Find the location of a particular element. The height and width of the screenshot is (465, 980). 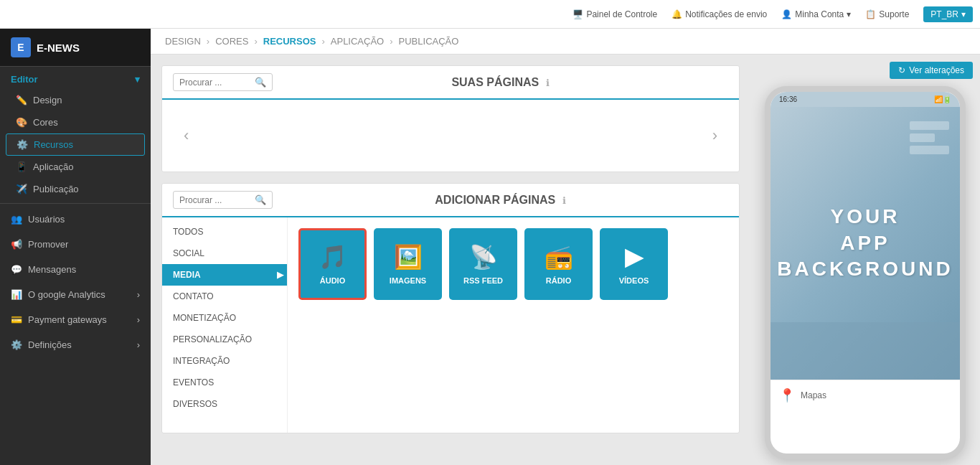

page-card-radio: 📻 RÁDIO is located at coordinates (558, 264).